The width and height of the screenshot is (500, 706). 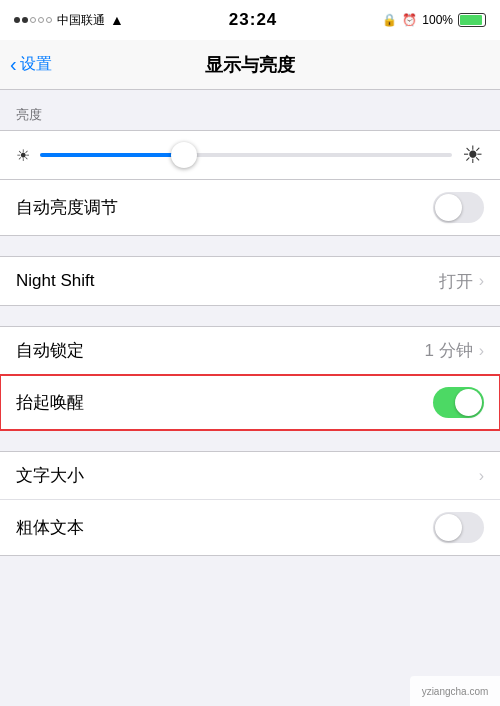 I want to click on brightness-row: ☀ ☀, so click(x=250, y=155).